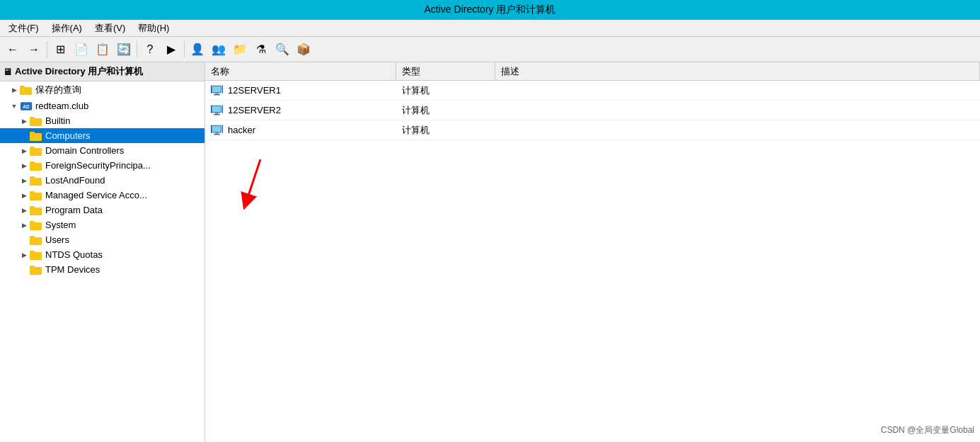 The image size is (980, 442). Describe the element at coordinates (102, 239) in the screenshot. I see `tree-item-users: Users` at that location.